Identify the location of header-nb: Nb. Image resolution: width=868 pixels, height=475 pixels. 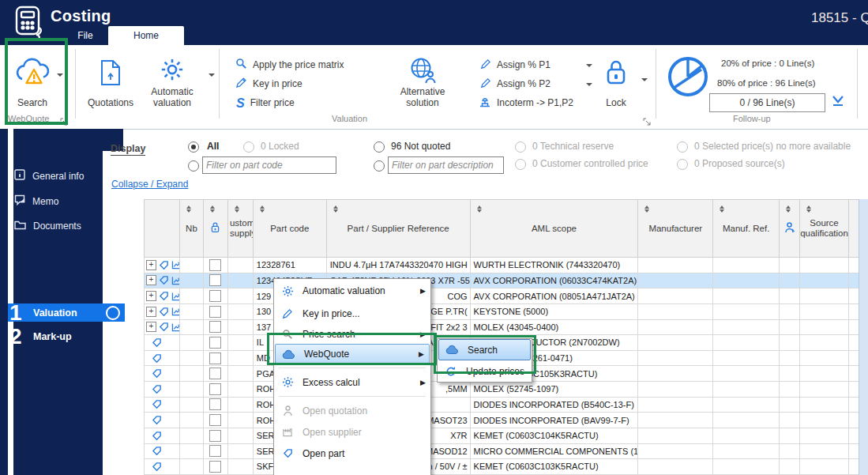
(192, 229).